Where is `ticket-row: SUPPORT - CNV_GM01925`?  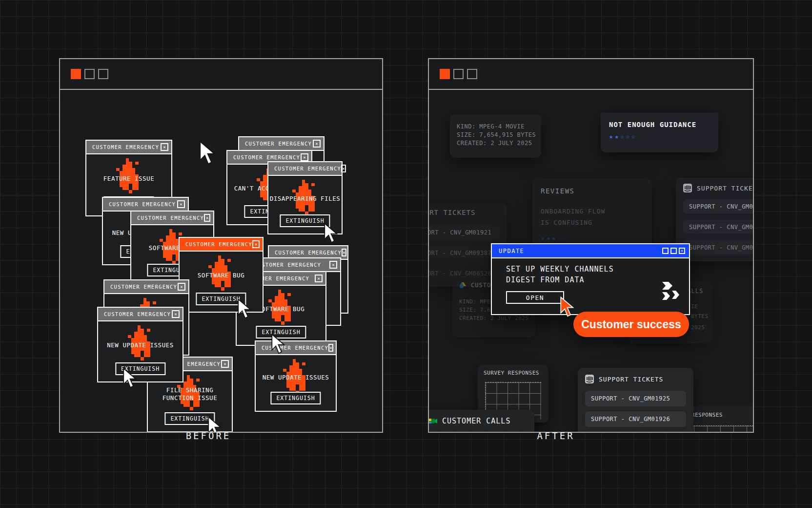 ticket-row: SUPPORT - CNV_GM01925 is located at coordinates (635, 399).